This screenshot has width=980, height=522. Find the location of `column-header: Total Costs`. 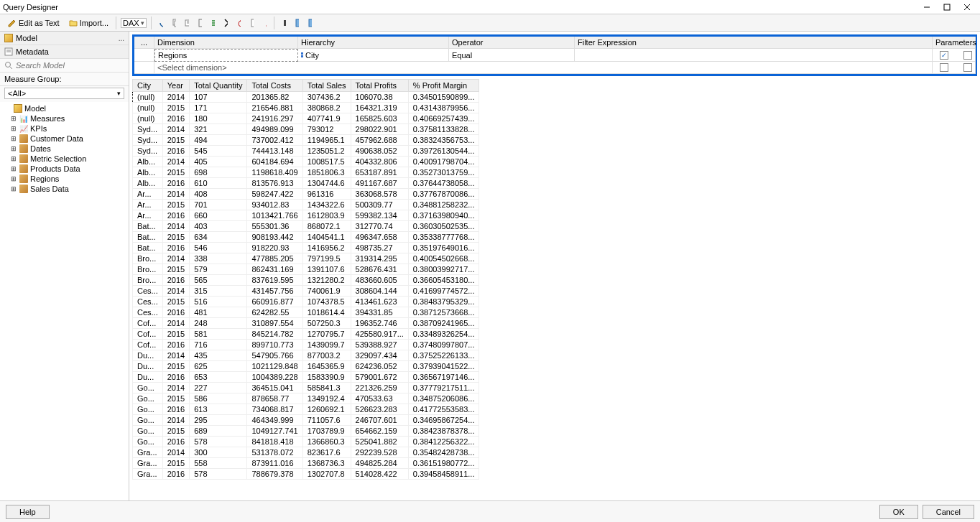

column-header: Total Costs is located at coordinates (274, 86).